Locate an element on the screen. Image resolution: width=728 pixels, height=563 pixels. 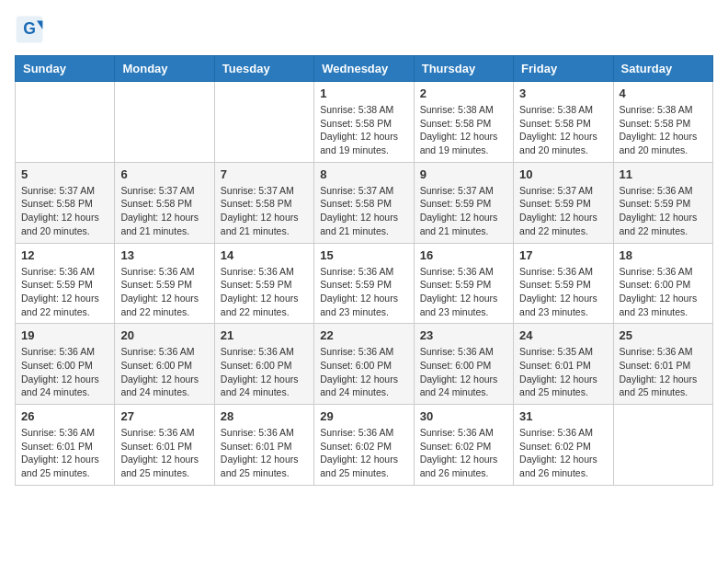
day-number: 4 is located at coordinates (664, 94).